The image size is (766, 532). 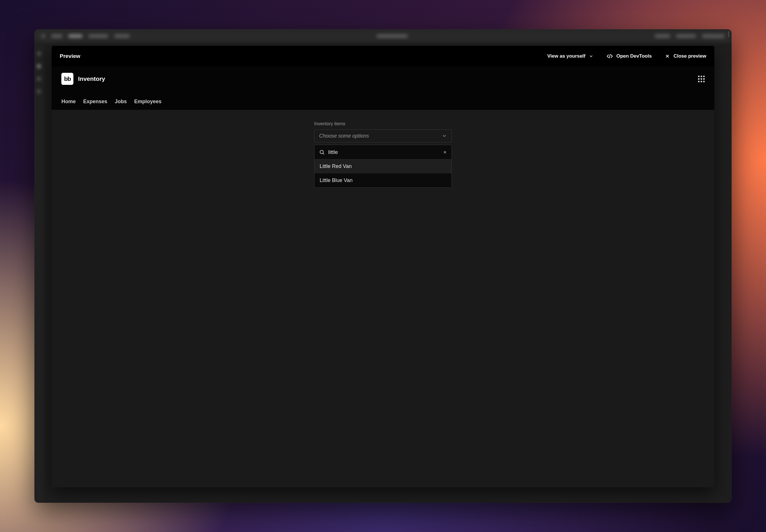 I want to click on dropdown-search-input, so click(x=384, y=152).